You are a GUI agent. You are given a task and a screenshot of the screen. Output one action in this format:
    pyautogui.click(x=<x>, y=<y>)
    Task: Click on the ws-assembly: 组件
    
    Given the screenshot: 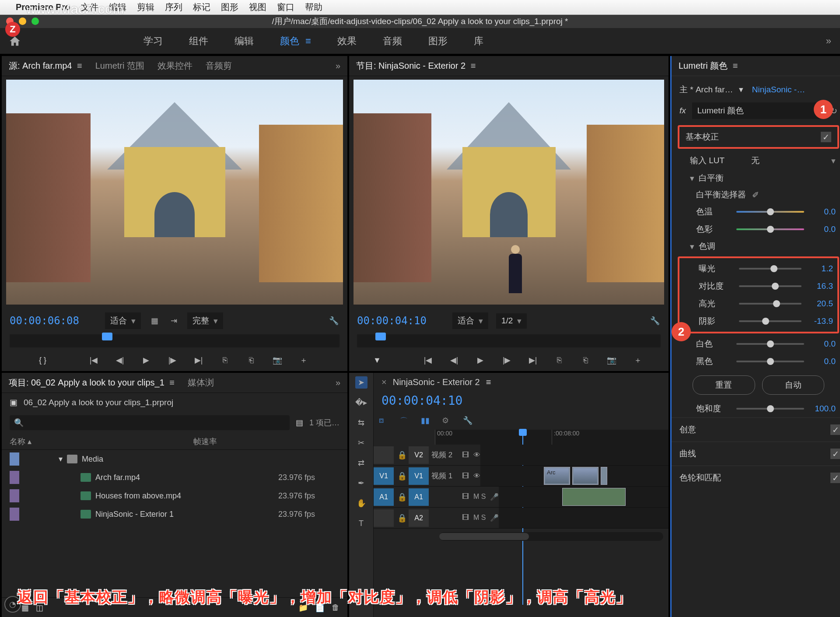 What is the action you would take?
    pyautogui.click(x=199, y=41)
    